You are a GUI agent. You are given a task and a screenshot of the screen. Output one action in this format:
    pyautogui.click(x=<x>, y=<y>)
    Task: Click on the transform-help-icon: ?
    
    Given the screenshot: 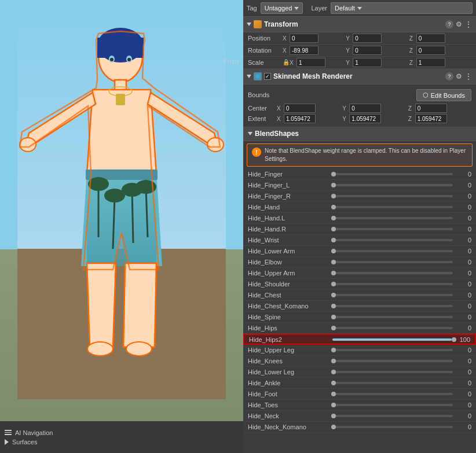 What is the action you would take?
    pyautogui.click(x=449, y=24)
    